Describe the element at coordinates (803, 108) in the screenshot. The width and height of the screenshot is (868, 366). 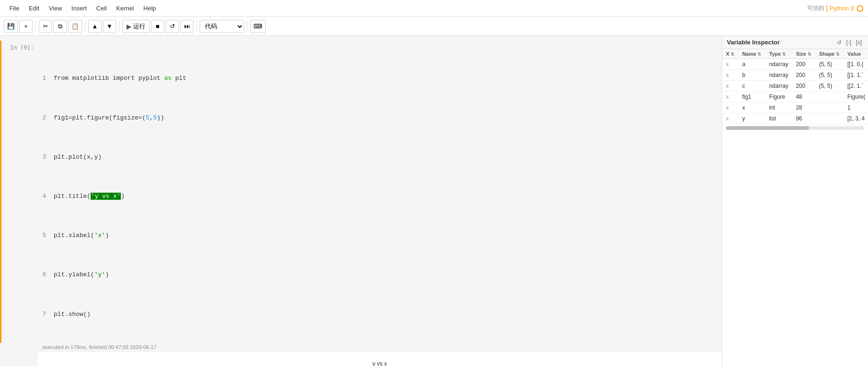
I see `vi-cell-size-4: 28` at that location.